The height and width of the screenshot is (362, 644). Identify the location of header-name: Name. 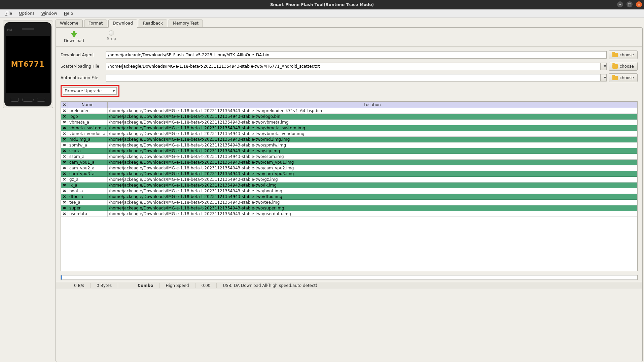
(88, 105).